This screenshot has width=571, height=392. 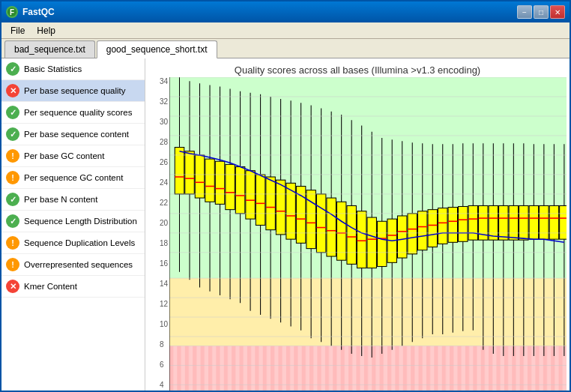 What do you see at coordinates (13, 156) in the screenshot?
I see `status-icon-warn: !` at bounding box center [13, 156].